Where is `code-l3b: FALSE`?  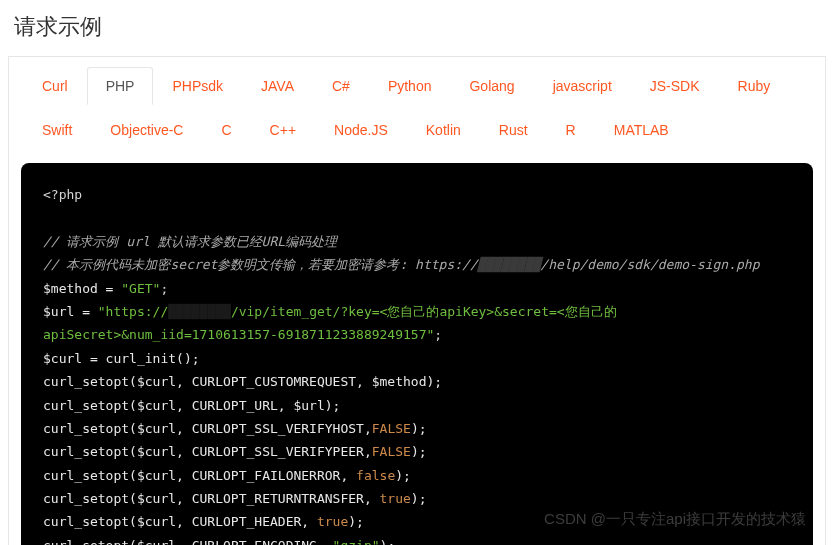
code-l3b: FALSE is located at coordinates (392, 428).